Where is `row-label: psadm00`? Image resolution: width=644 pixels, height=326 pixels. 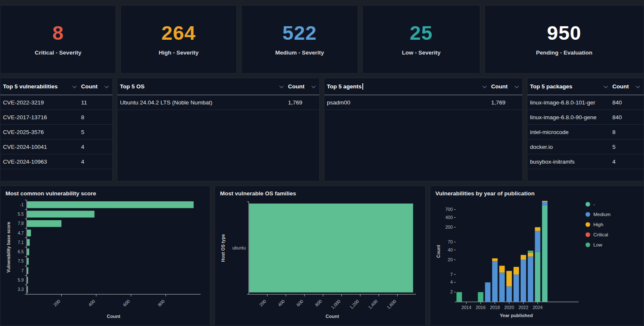
row-label: psadm00 is located at coordinates (407, 102).